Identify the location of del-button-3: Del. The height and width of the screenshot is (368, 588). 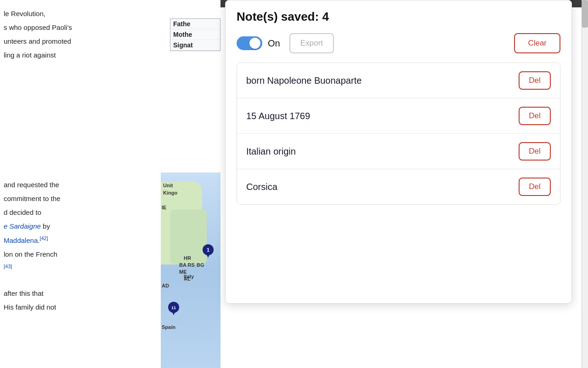
(535, 151).